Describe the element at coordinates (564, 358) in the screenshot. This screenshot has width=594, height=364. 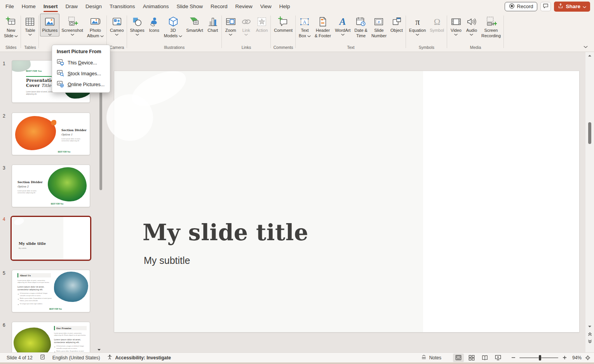
I see `zoom-in-button` at that location.